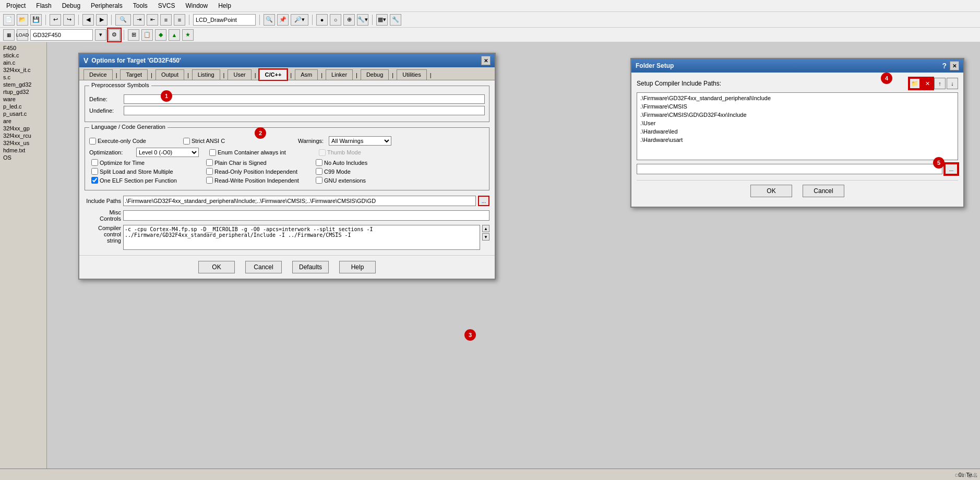 The image size is (980, 480). Describe the element at coordinates (310, 267) in the screenshot. I see `dialog-defaults-btn: Defaults` at that location.